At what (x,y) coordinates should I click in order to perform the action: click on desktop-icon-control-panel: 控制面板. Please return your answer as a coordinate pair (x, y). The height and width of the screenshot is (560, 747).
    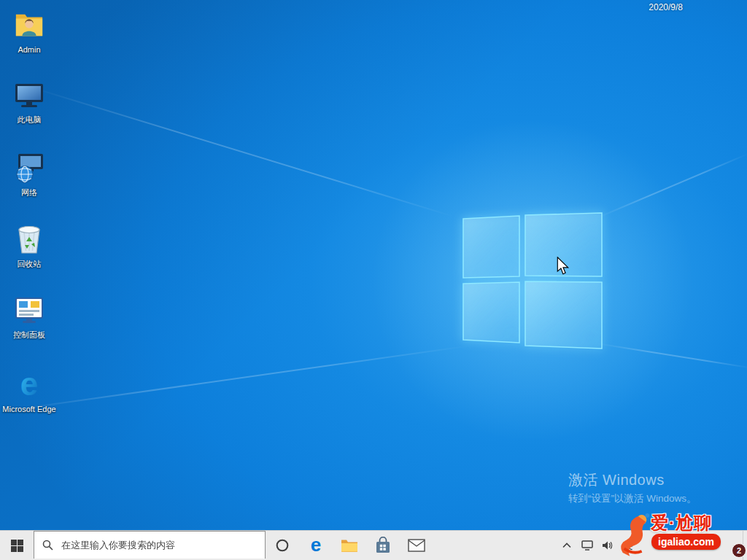
    Looking at the image, I should click on (29, 318).